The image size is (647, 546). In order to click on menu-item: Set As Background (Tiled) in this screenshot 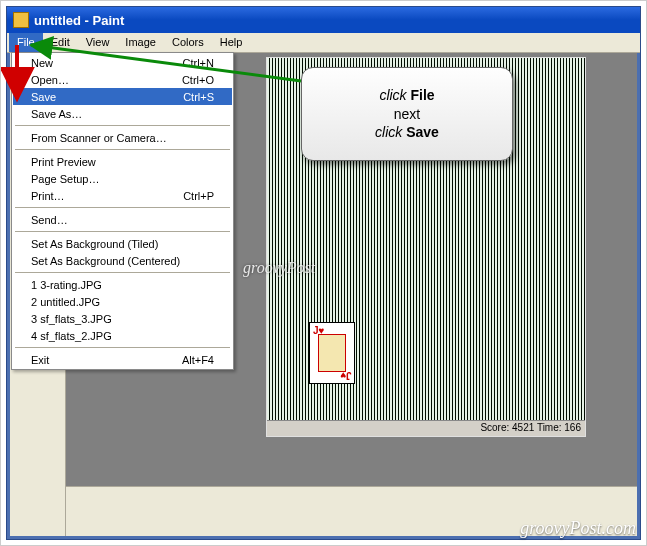, I will do `click(122, 244)`.